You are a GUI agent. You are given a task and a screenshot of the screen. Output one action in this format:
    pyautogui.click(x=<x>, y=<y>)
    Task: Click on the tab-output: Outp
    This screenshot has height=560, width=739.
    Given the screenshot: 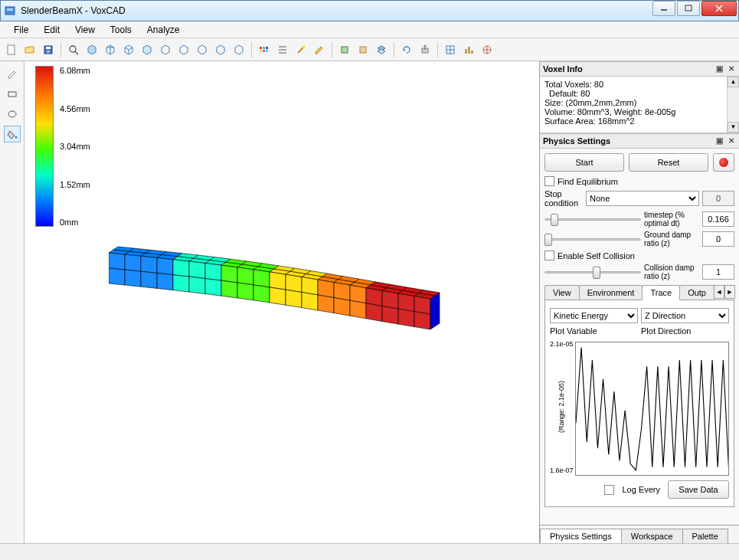 What is the action you would take?
    pyautogui.click(x=697, y=293)
    